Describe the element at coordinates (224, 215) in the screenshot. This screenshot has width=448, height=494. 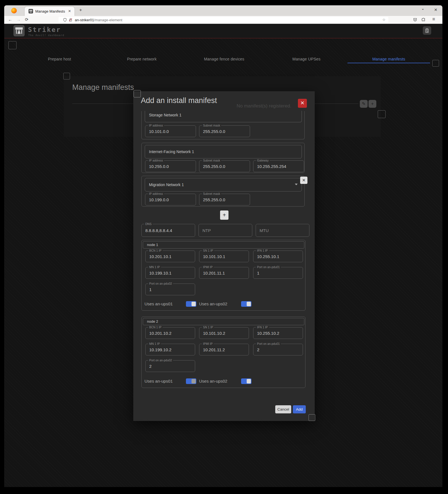
I see `add-network-button: +` at that location.